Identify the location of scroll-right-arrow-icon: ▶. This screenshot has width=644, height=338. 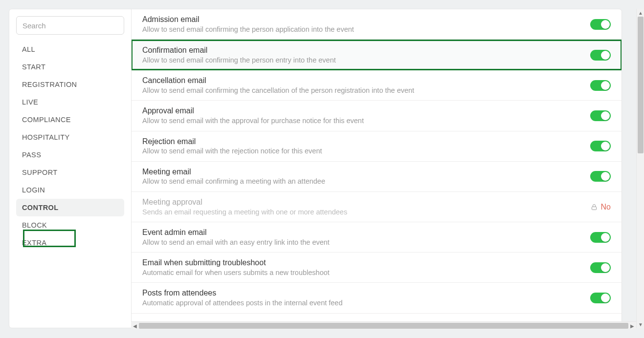
(632, 326).